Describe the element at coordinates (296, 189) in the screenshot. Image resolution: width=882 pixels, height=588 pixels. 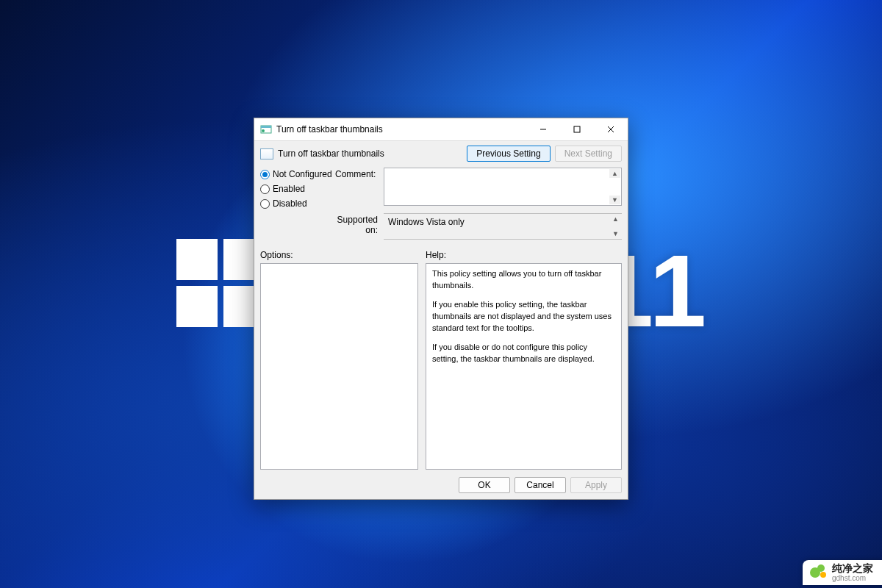
I see `radio-enabled: Enabled` at that location.